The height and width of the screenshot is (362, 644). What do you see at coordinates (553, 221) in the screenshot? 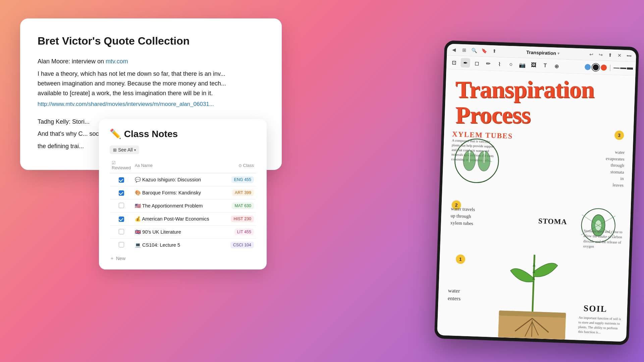
I see `stoma-label: STOMA` at bounding box center [553, 221].